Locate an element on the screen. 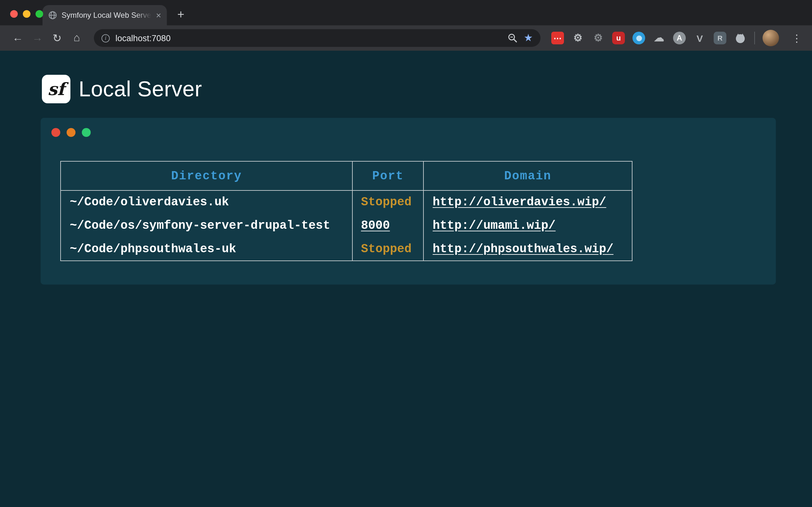 The image size is (812, 507). extension-dark-gear-icon: ⚙ is located at coordinates (598, 38).